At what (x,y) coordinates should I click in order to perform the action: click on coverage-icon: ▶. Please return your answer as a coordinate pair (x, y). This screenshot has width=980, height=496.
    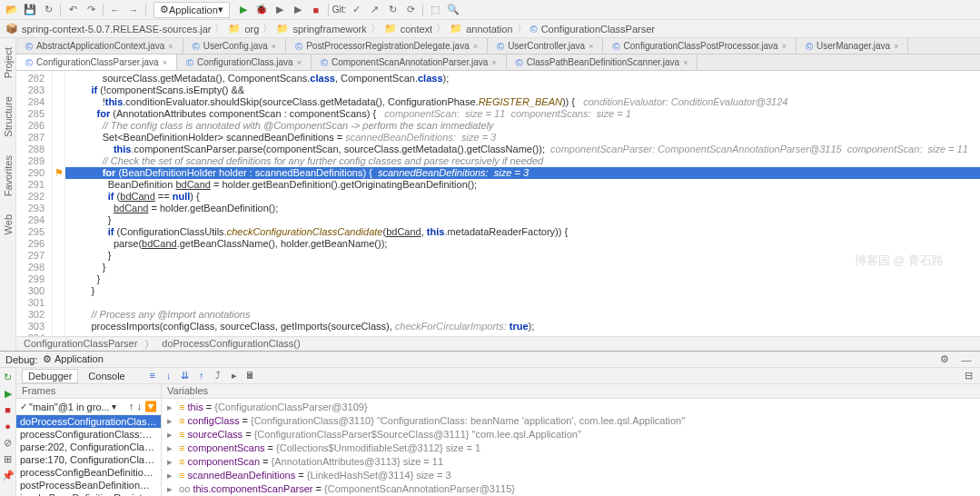
    Looking at the image, I should click on (280, 10).